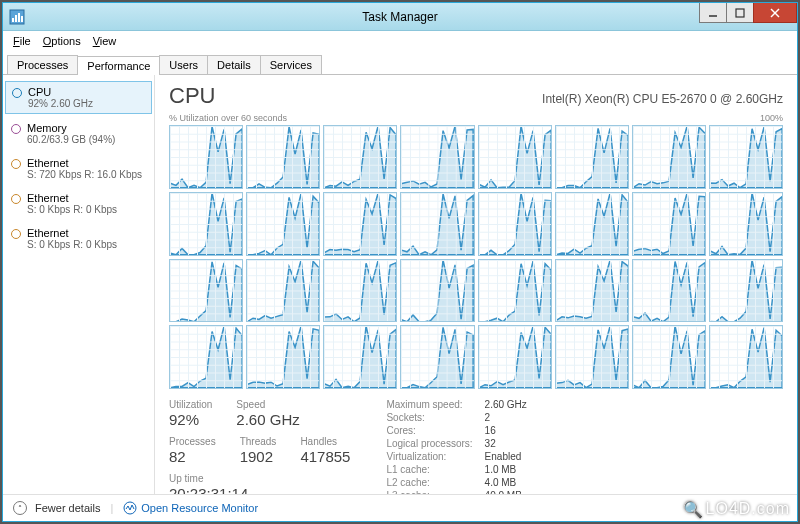  I want to click on stat-value-uptime: 20:23:31:14, so click(208, 490).